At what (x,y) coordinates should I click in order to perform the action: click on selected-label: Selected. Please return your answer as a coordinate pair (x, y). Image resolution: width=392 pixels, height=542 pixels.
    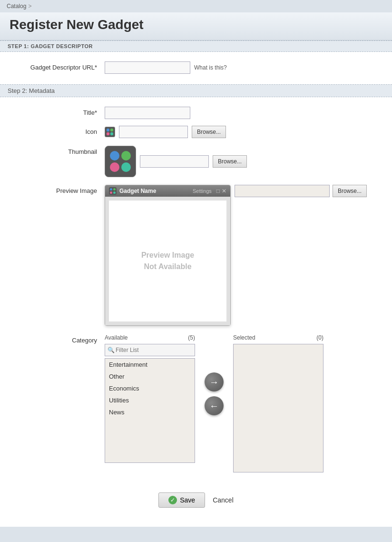
    Looking at the image, I should click on (245, 338).